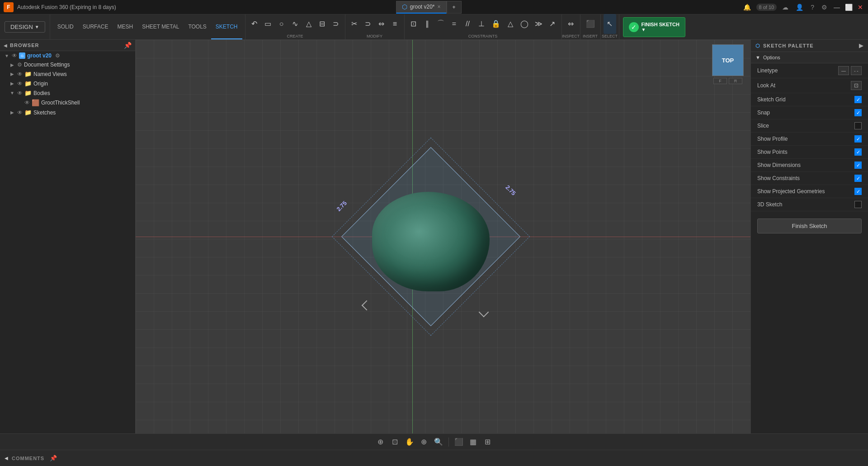  What do you see at coordinates (354, 24) in the screenshot?
I see `trim-tool: ✂` at bounding box center [354, 24].